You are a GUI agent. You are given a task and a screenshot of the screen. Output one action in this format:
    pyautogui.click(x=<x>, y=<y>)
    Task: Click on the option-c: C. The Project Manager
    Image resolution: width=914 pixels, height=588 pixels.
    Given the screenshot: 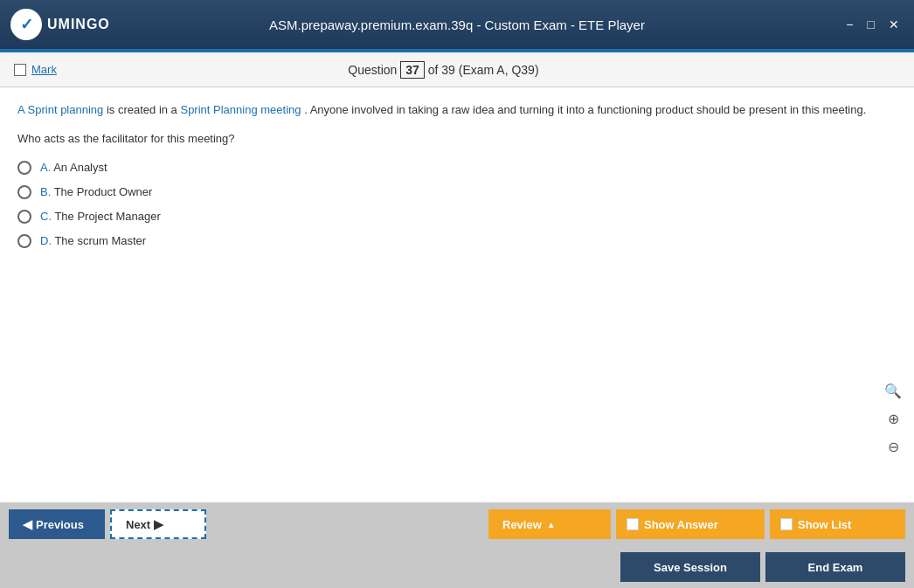 What is the action you would take?
    pyautogui.click(x=457, y=217)
    